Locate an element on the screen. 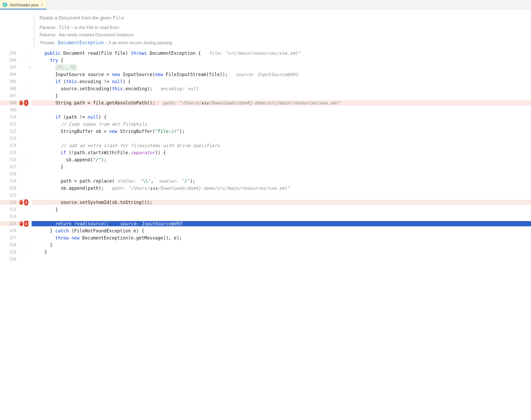 Image resolution: width=531 pixels, height=420 pixels. class-file-icon: C is located at coordinates (5, 5).